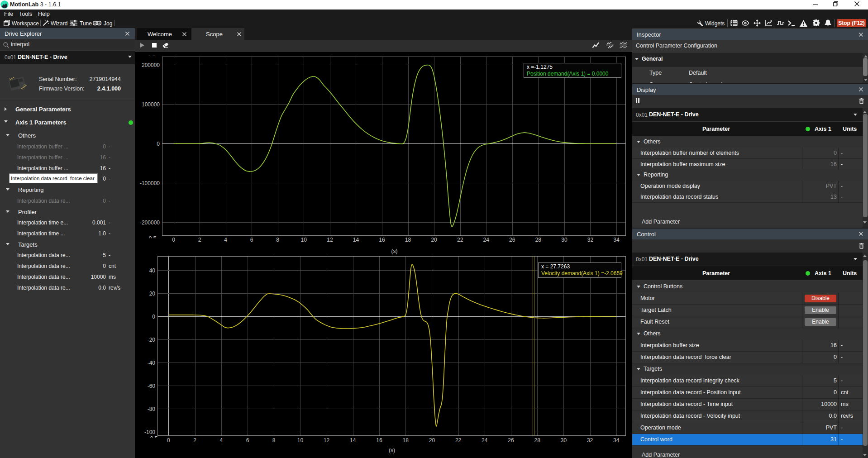 The height and width of the screenshot is (458, 868). What do you see at coordinates (153, 271) in the screenshot?
I see `svg-text: 40` at bounding box center [153, 271].